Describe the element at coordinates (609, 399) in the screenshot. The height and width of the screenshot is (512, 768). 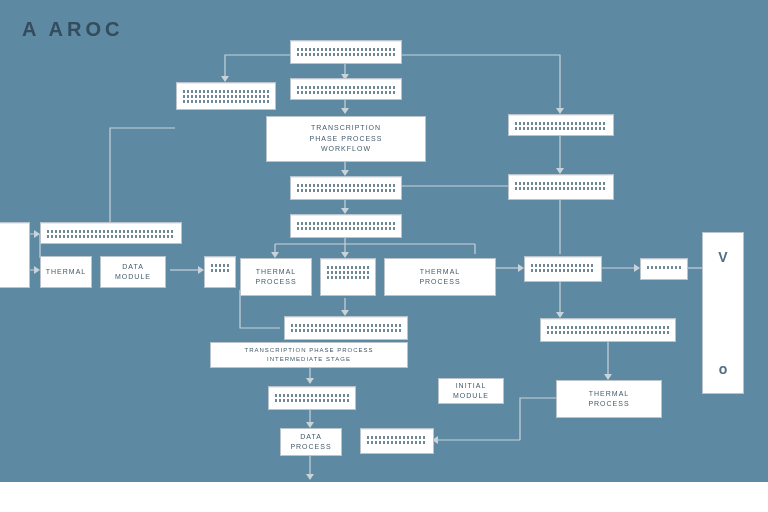
I see `node-right-4: THERMAL PROCESS` at that location.